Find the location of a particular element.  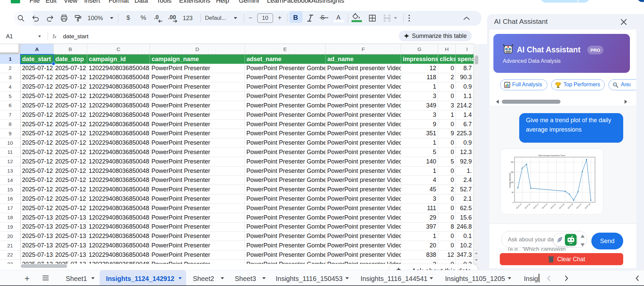

svg-text: 25-07-29 is located at coordinates (588, 206).